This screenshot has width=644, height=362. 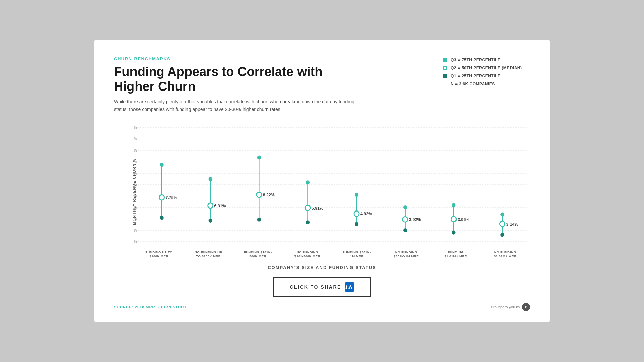 What do you see at coordinates (512, 224) in the screenshot?
I see `svg-text: 3.14%` at bounding box center [512, 224].